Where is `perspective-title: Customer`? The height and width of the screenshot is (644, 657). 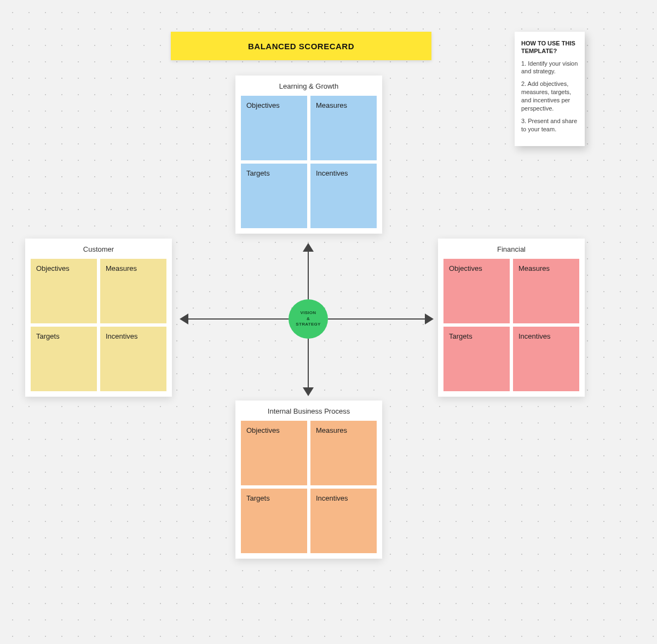
perspective-title: Customer is located at coordinates (99, 250).